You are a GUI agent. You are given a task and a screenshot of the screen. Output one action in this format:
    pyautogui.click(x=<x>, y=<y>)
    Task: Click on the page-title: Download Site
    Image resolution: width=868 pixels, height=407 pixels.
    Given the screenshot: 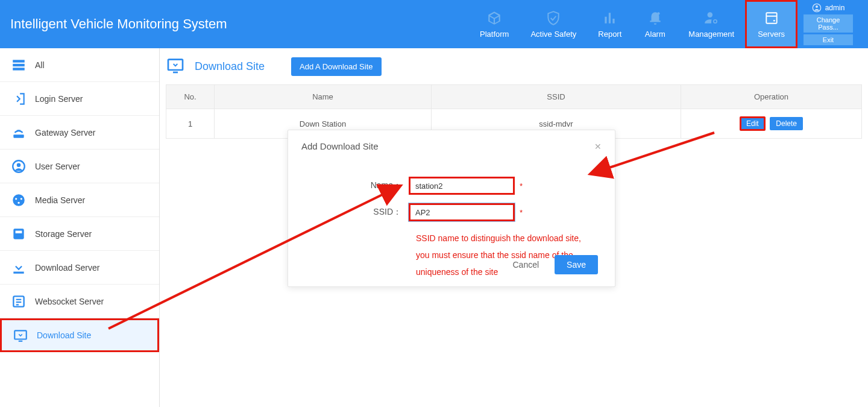 What is the action you would take?
    pyautogui.click(x=230, y=66)
    